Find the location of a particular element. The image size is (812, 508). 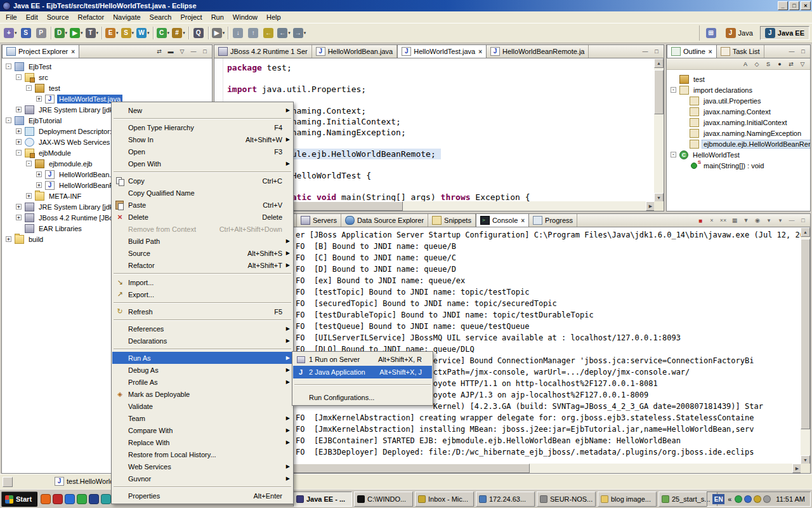

open-console-icon: ▾ is located at coordinates (780, 220).